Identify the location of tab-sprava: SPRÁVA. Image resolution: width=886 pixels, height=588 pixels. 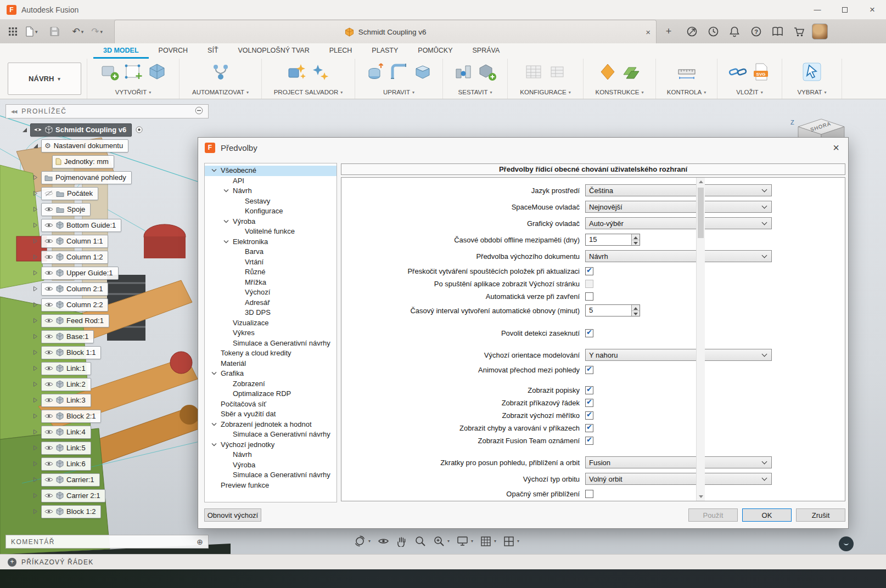
(486, 51).